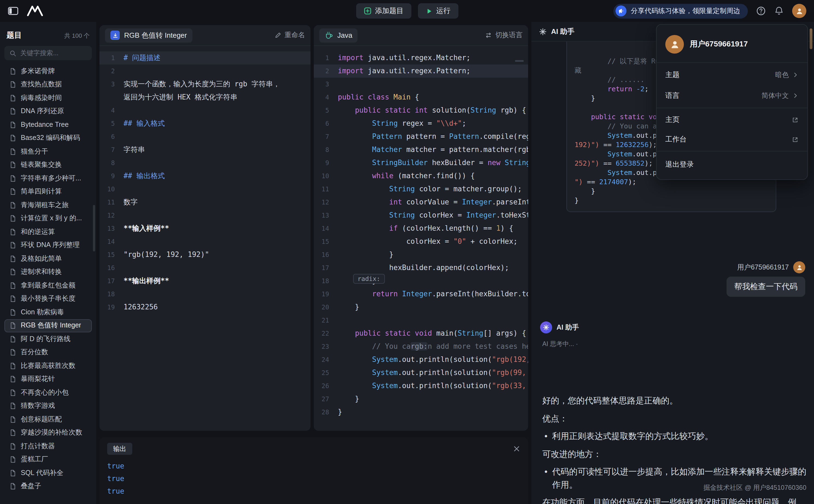 This screenshot has width=814, height=504. What do you see at coordinates (94, 228) in the screenshot?
I see `sidebar-scrollbar` at bounding box center [94, 228].